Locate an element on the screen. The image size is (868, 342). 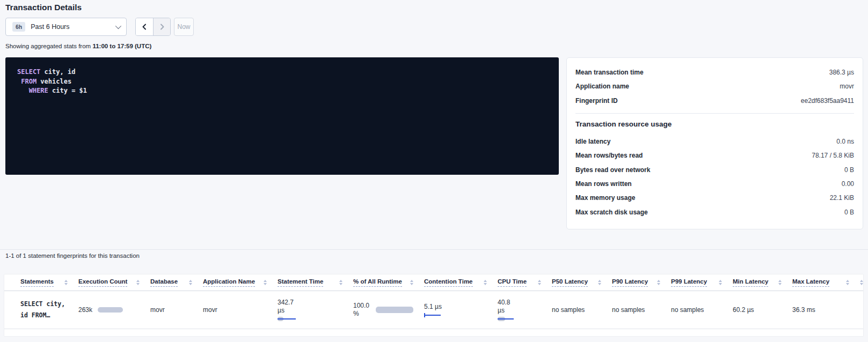
statement-time-unit: µs is located at coordinates (281, 311).